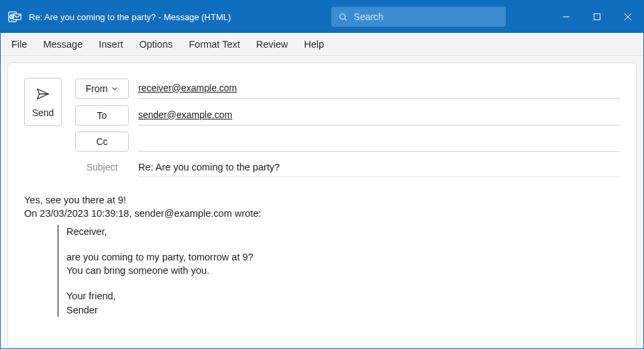 The width and height of the screenshot is (644, 349). What do you see at coordinates (597, 17) in the screenshot?
I see `window-controls` at bounding box center [597, 17].